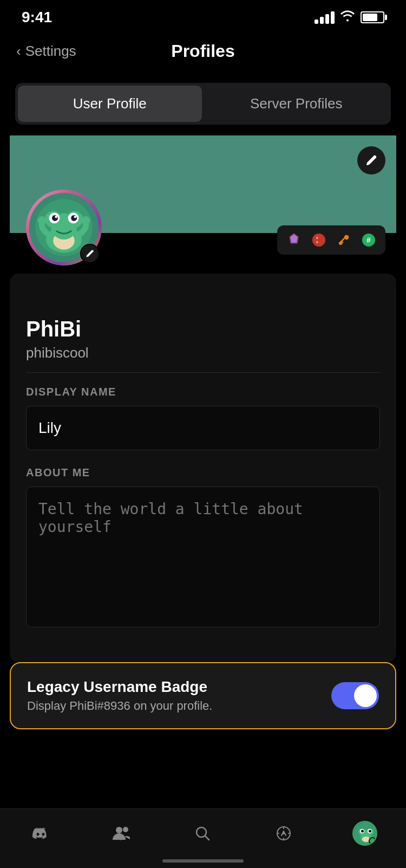 The height and width of the screenshot is (868, 406). I want to click on badge-nitro-icon, so click(319, 240).